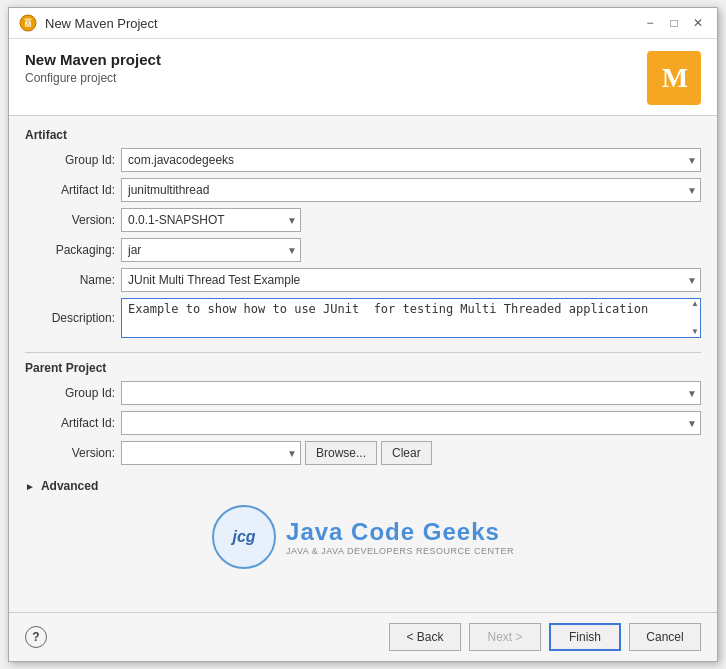 Image resolution: width=726 pixels, height=669 pixels. Describe the element at coordinates (70, 220) in the screenshot. I see `version-label: Version:` at that location.